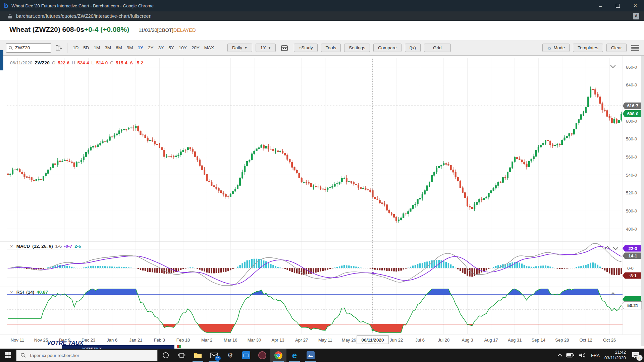 This screenshot has width=644, height=362. I want to click on f-x--button: f(x), so click(413, 48).